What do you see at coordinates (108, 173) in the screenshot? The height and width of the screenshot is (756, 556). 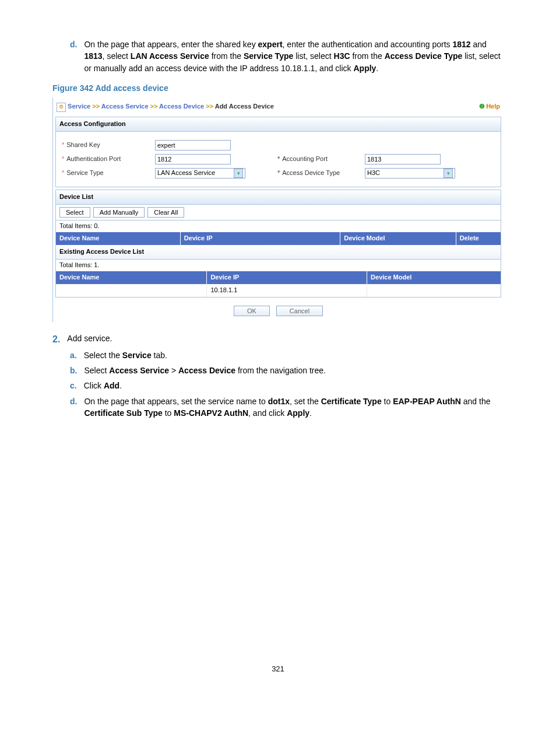 I see `service-type-label: *Service Type` at bounding box center [108, 173].